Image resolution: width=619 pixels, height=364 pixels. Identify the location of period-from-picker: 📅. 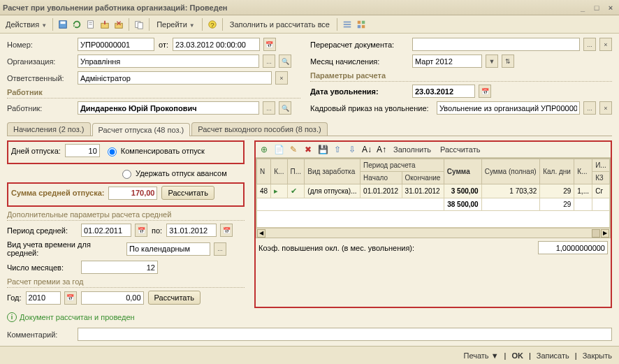
(141, 231).